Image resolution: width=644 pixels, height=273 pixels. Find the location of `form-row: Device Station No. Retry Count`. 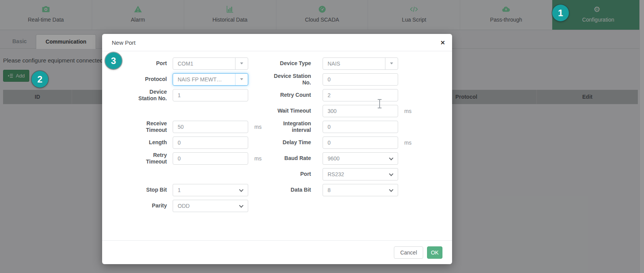

form-row: Device Station No. Retry Count is located at coordinates (277, 95).